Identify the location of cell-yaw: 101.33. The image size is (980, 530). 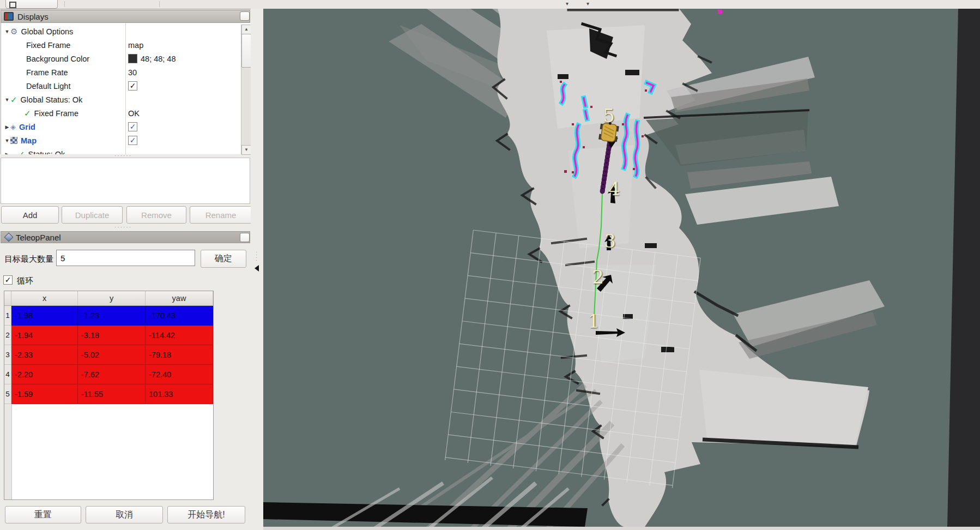
(179, 394).